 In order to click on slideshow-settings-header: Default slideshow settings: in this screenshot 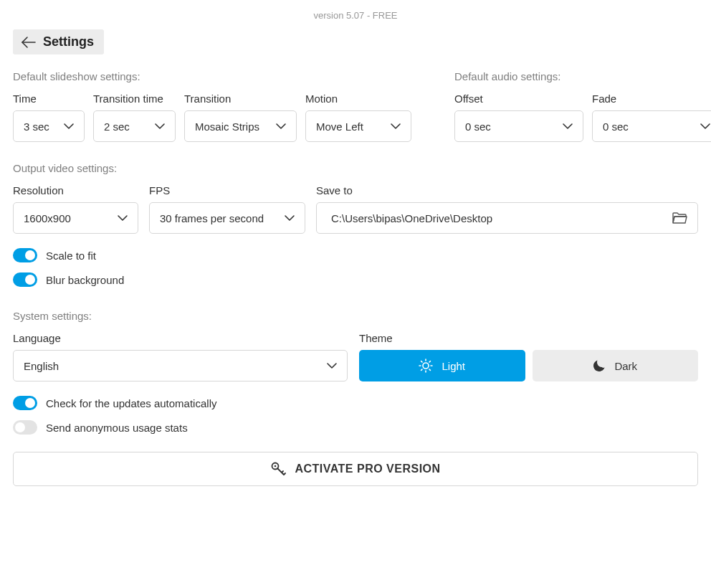, I will do `click(212, 76)`.